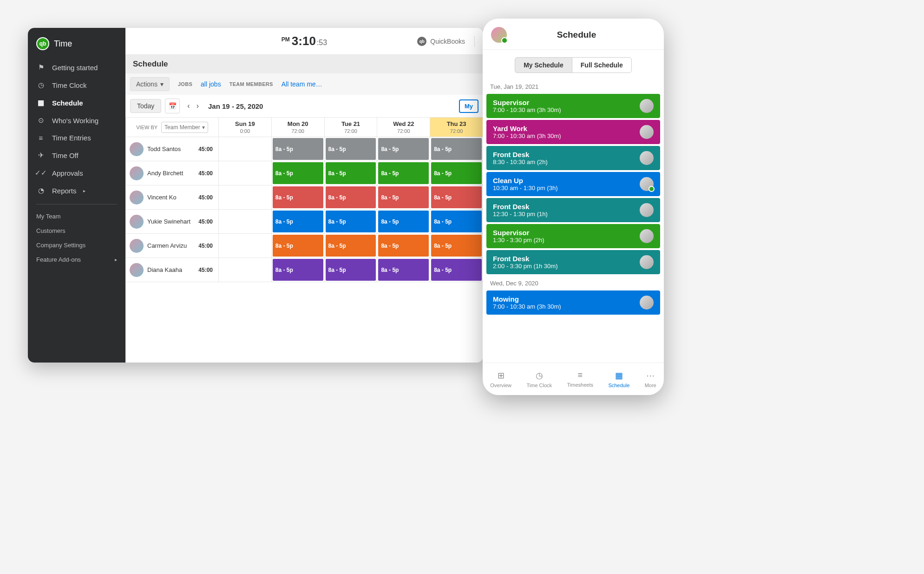  What do you see at coordinates (146, 106) in the screenshot?
I see `today-button: Today` at bounding box center [146, 106].